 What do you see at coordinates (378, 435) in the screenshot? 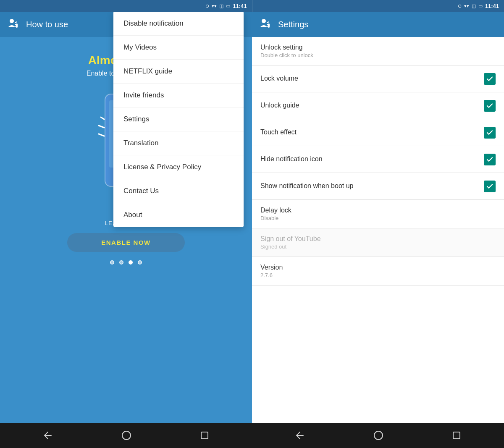
I see `nav-half-right` at bounding box center [378, 435].